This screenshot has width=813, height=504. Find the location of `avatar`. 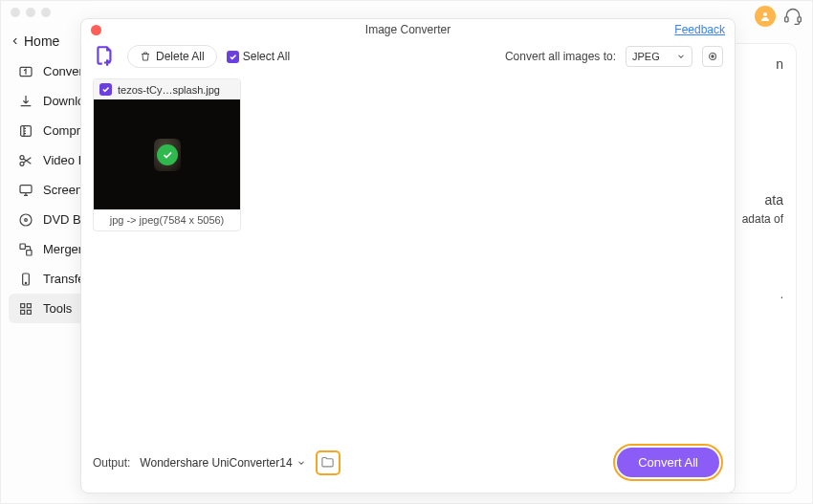

avatar is located at coordinates (765, 16).